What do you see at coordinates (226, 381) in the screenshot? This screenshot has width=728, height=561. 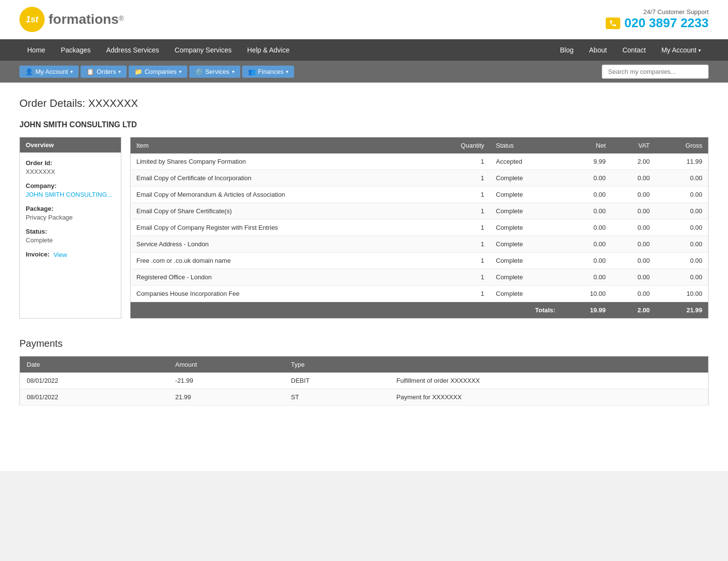 I see `pay-amount: -21.99` at bounding box center [226, 381].